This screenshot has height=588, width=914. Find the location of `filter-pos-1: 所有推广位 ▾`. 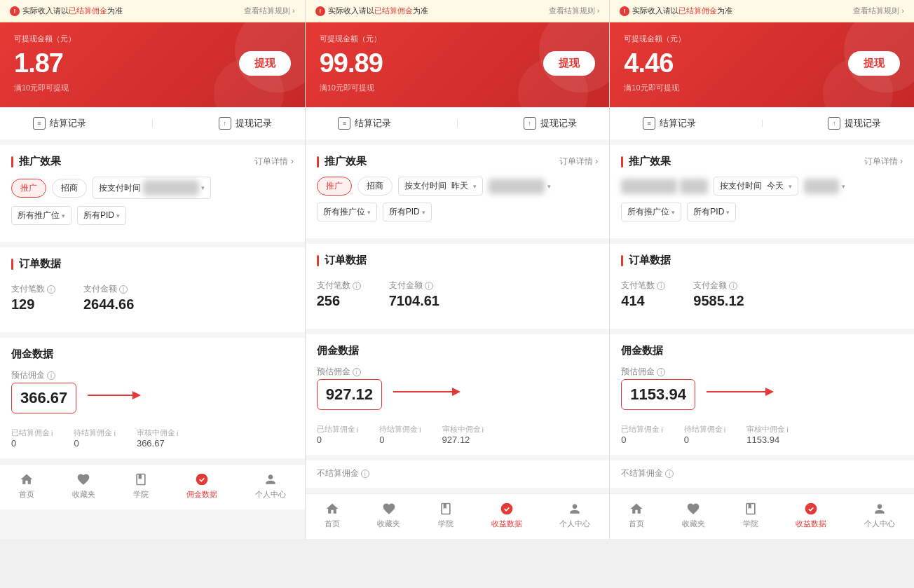

filter-pos-1: 所有推广位 ▾ is located at coordinates (41, 216).